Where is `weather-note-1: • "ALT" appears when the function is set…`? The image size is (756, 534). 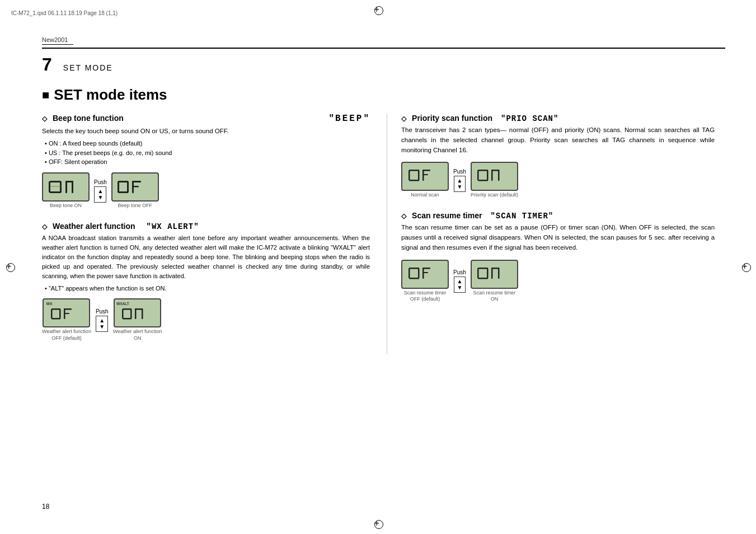 weather-note-1: • "ALT" appears when the function is set… is located at coordinates (207, 289).